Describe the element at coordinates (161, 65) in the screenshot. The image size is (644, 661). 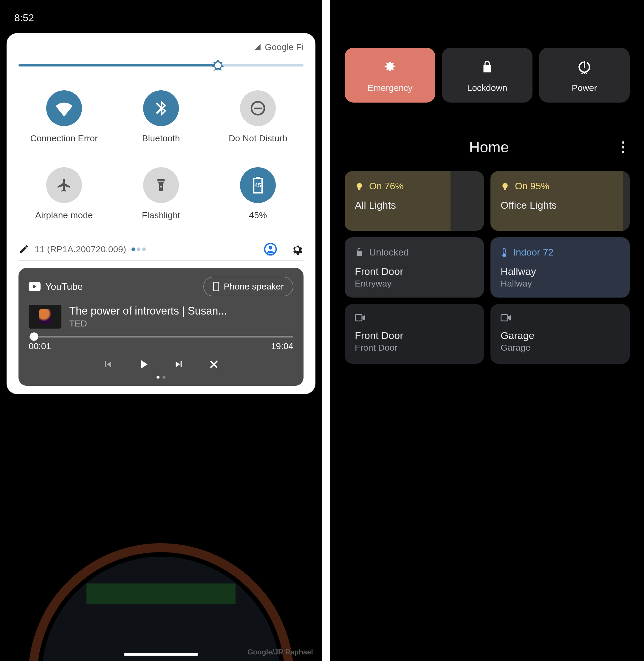
I see `brightness-slider` at that location.